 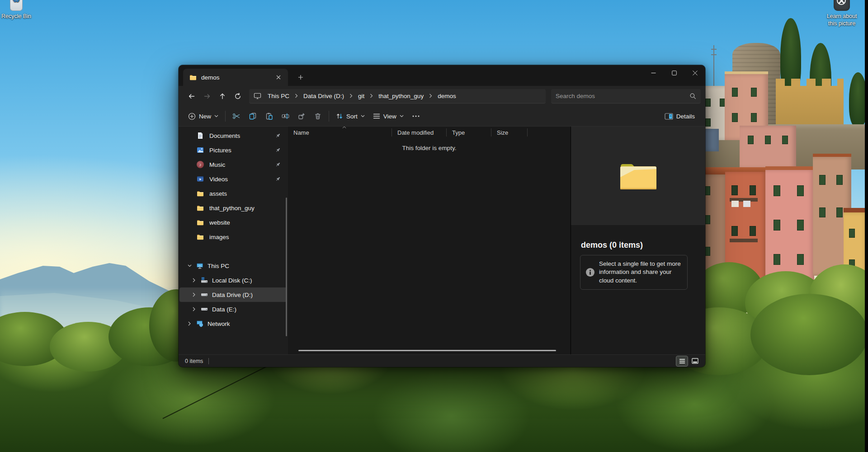 What do you see at coordinates (236, 77) in the screenshot?
I see `tab-demos: demos` at bounding box center [236, 77].